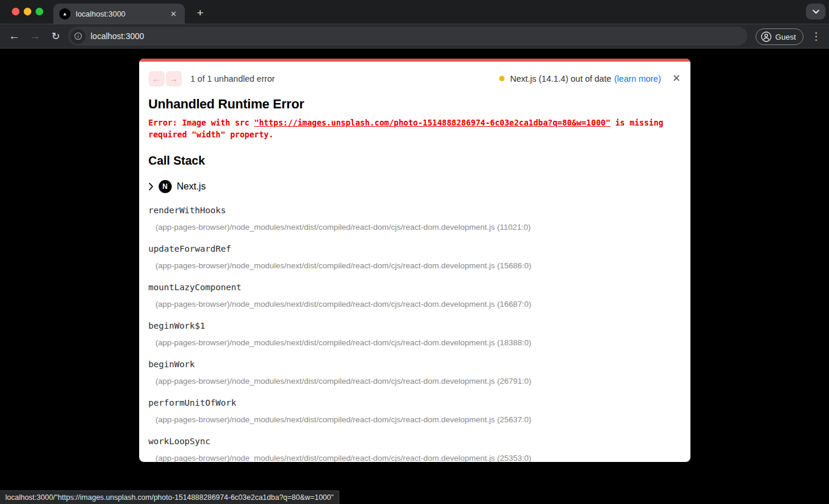 The height and width of the screenshot is (504, 829). I want to click on stack-frame: performUnitOfWork (app-pages-browser)/no…, so click(415, 411).